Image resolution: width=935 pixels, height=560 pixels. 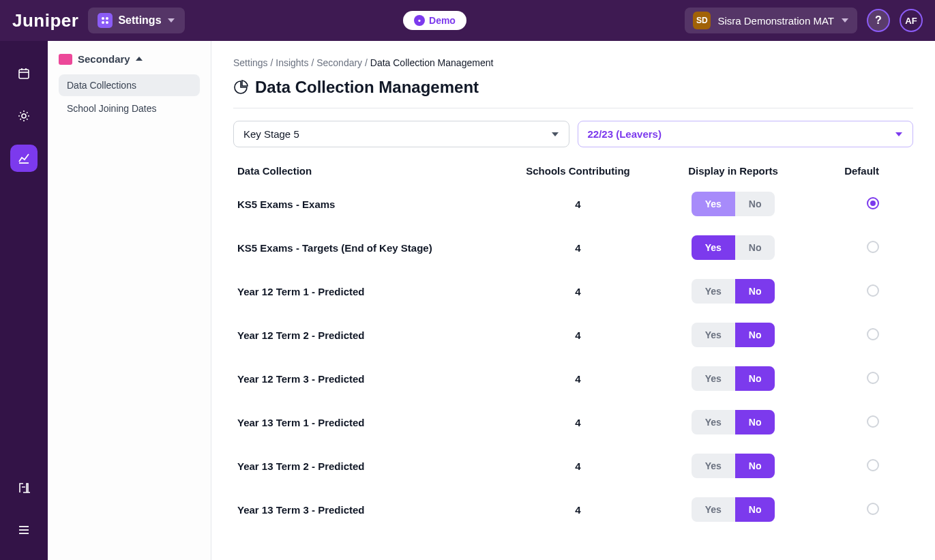 What do you see at coordinates (241, 87) in the screenshot?
I see `pie-chart-icon` at bounding box center [241, 87].